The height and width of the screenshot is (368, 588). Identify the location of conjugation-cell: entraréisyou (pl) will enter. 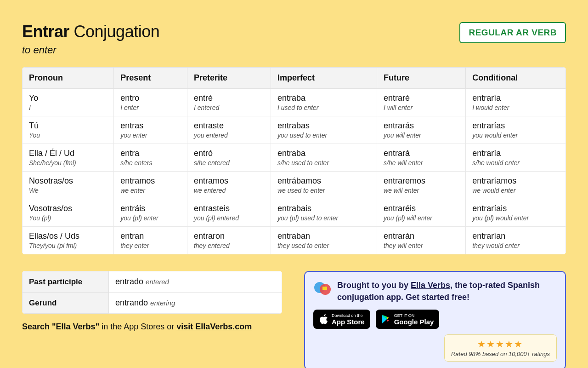
(422, 213).